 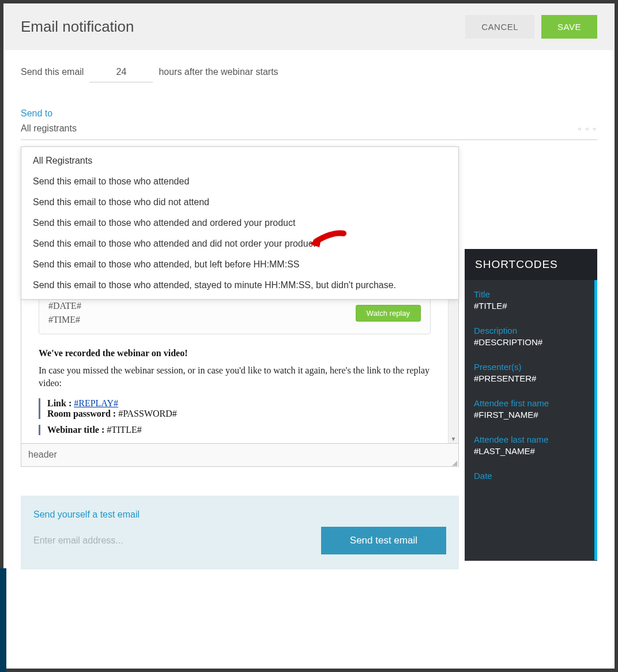 What do you see at coordinates (173, 541) in the screenshot?
I see `test-email-input` at bounding box center [173, 541].